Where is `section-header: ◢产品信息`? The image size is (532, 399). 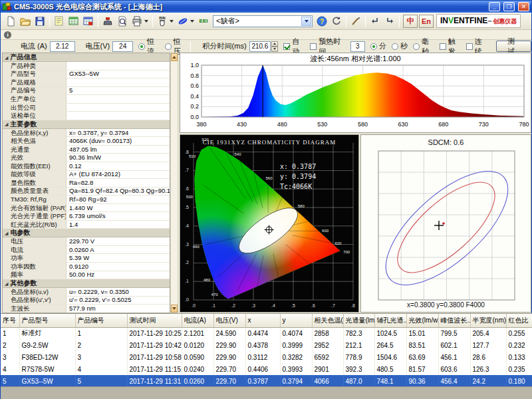 section-header: ◢产品信息 is located at coordinates (86, 57).